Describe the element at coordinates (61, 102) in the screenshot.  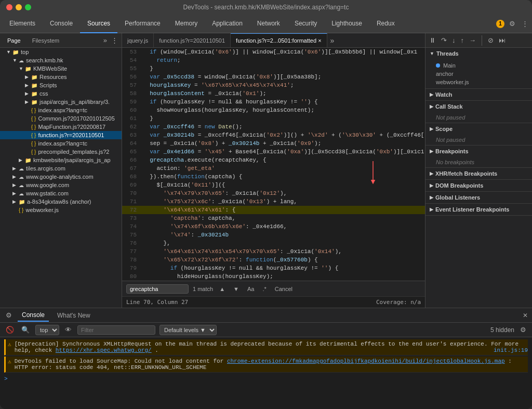
I see `tree-item-jsapi: ▶ 📁 jsapi/arcgis_js_api/library/3.` at that location.